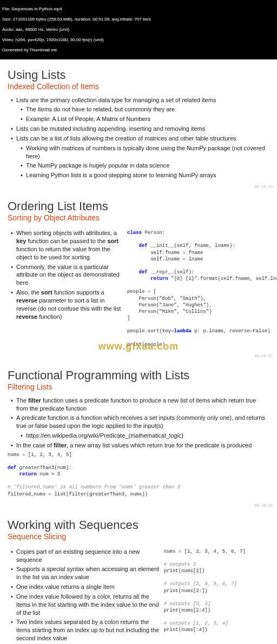 The height and width of the screenshot is (644, 277). What do you see at coordinates (263, 187) in the screenshot?
I see `timestamp: 00:10:33` at bounding box center [263, 187].